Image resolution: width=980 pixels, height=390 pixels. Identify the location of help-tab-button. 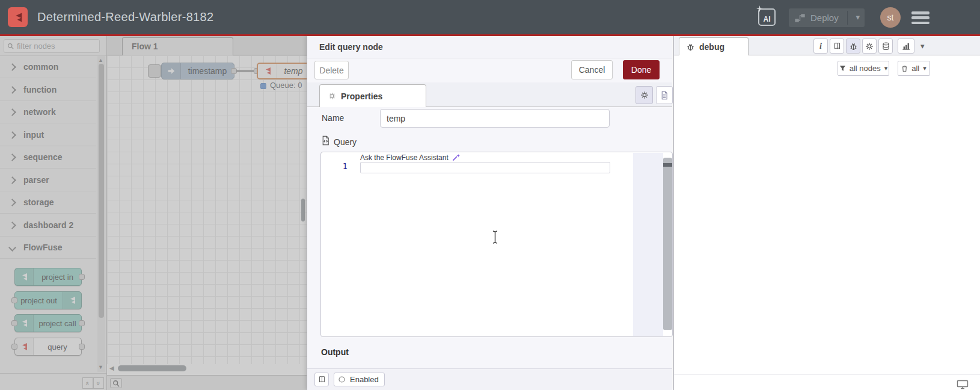
(837, 46).